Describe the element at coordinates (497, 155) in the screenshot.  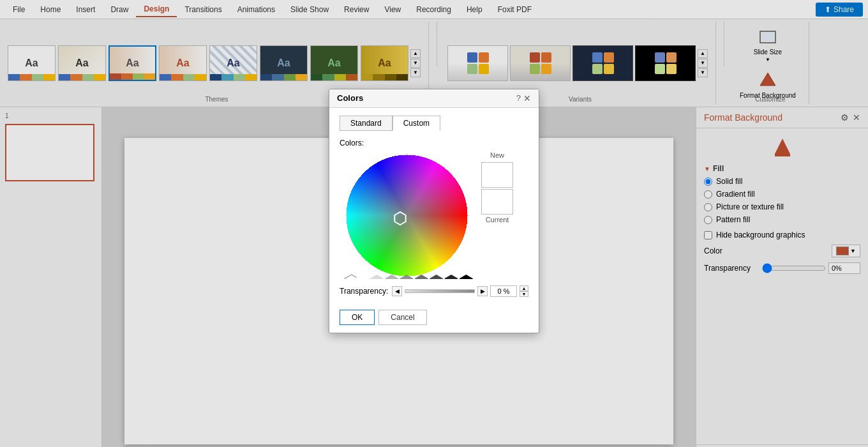
I see `new-label: New` at that location.